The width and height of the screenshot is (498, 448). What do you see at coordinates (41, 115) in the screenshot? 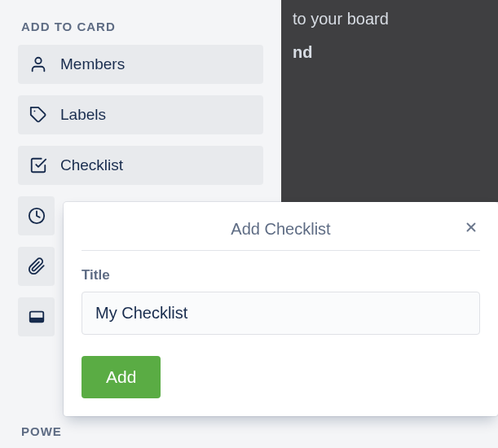
I see `tag-icon` at bounding box center [41, 115].